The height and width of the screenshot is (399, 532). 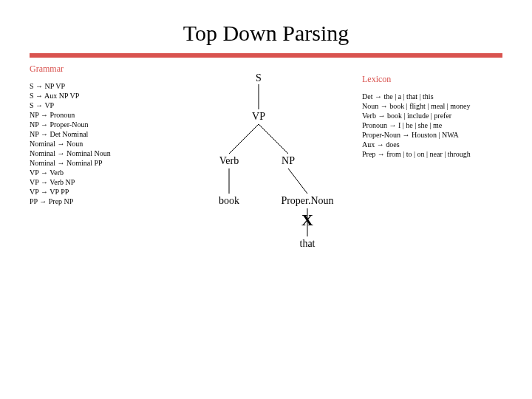 What do you see at coordinates (229, 161) in the screenshot?
I see `tree-node-verb: Verb` at bounding box center [229, 161].